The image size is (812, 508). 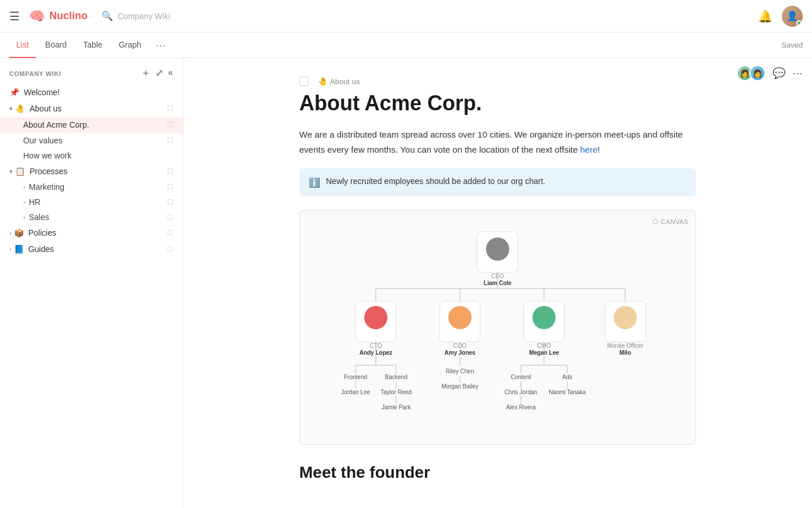 I want to click on guides-label: Guides, so click(x=97, y=249).